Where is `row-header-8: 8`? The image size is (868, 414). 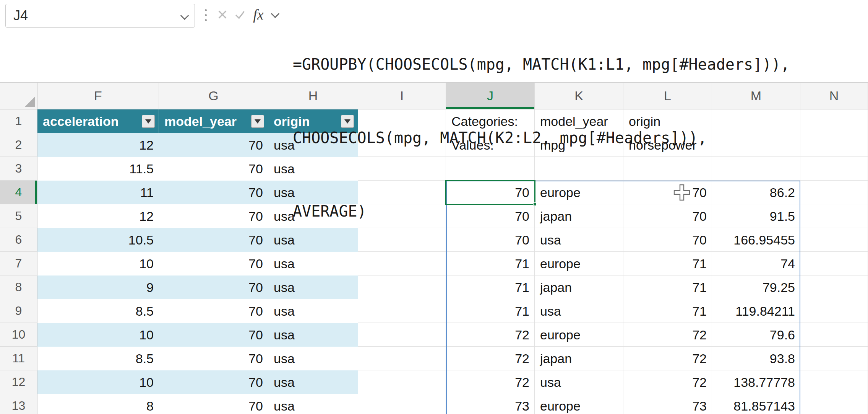 row-header-8: 8 is located at coordinates (19, 287).